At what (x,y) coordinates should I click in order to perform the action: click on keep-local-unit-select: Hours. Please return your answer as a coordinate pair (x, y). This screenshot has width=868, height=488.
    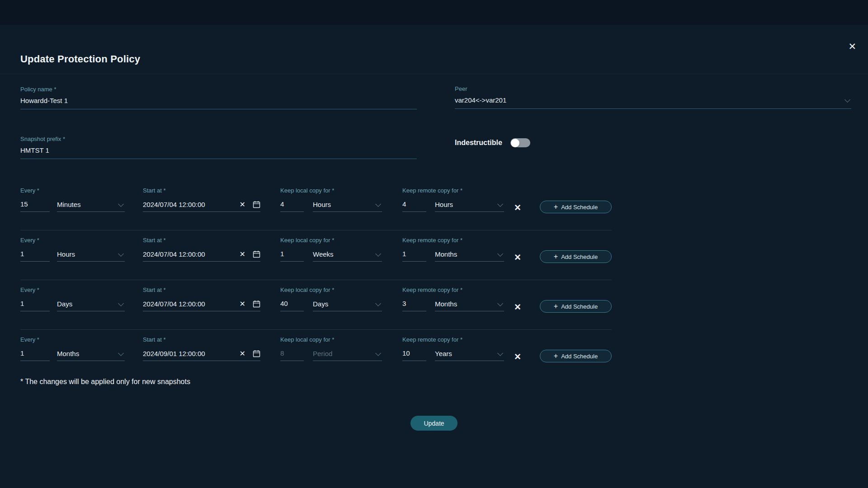
    Looking at the image, I should click on (347, 206).